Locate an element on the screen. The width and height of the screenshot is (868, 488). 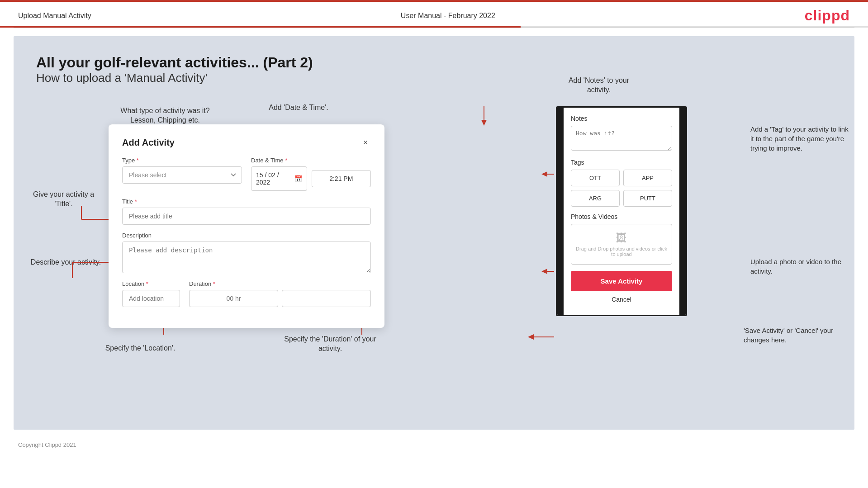
tag-ott: OTT is located at coordinates (595, 178).